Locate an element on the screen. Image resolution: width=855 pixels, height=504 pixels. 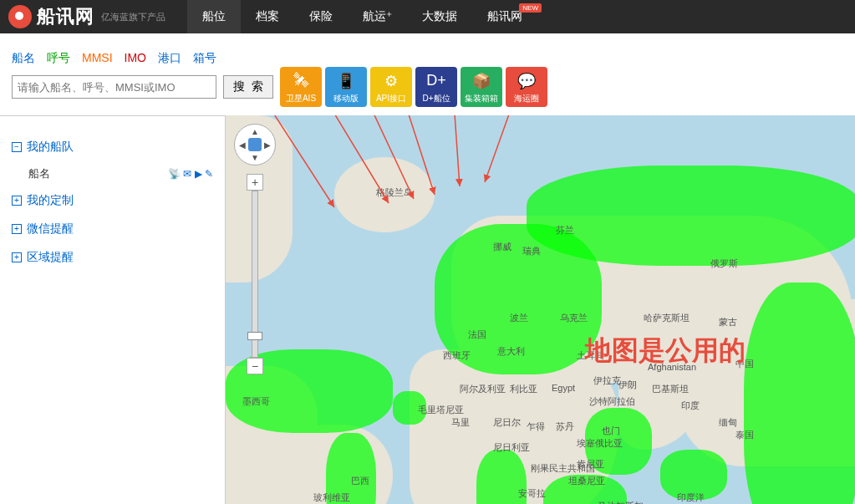
pan-down-icon: ▼ is located at coordinates (255, 157).